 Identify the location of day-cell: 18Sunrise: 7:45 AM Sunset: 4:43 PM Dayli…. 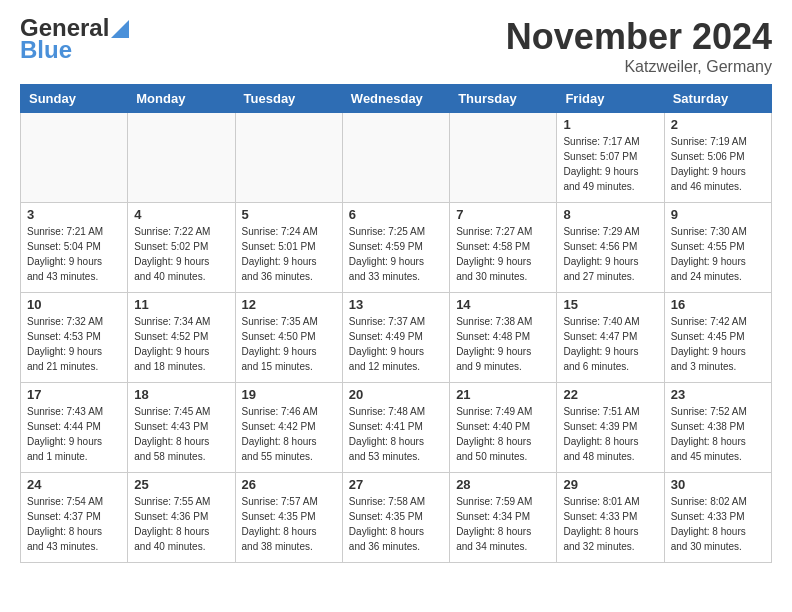
(182, 428).